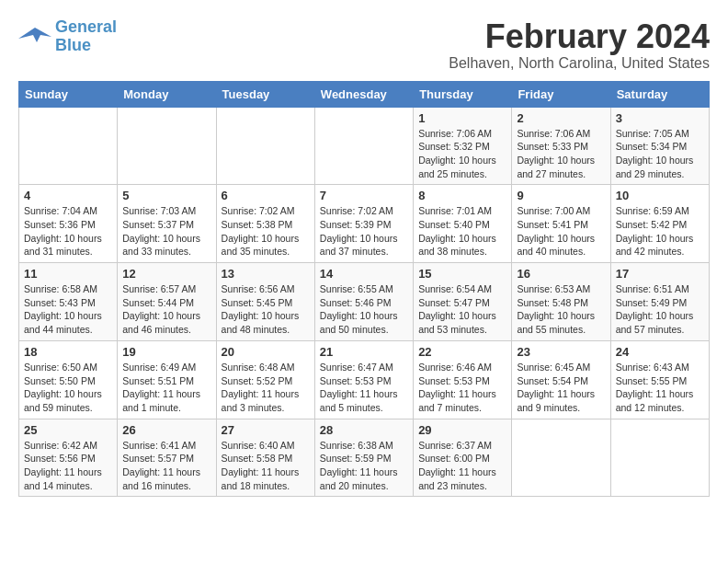 The width and height of the screenshot is (728, 563). What do you see at coordinates (68, 379) in the screenshot?
I see `calendar-cell: 18Sunrise: 6:50 AM Sunset: 5:50 PM Dayli…` at bounding box center [68, 379].